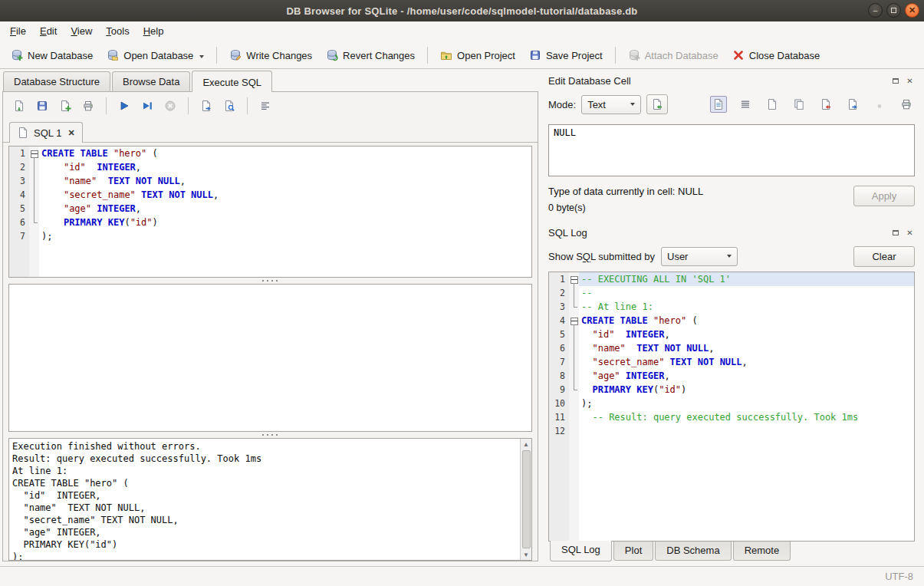 This screenshot has height=586, width=924. I want to click on minimize-icon: –, so click(876, 11).